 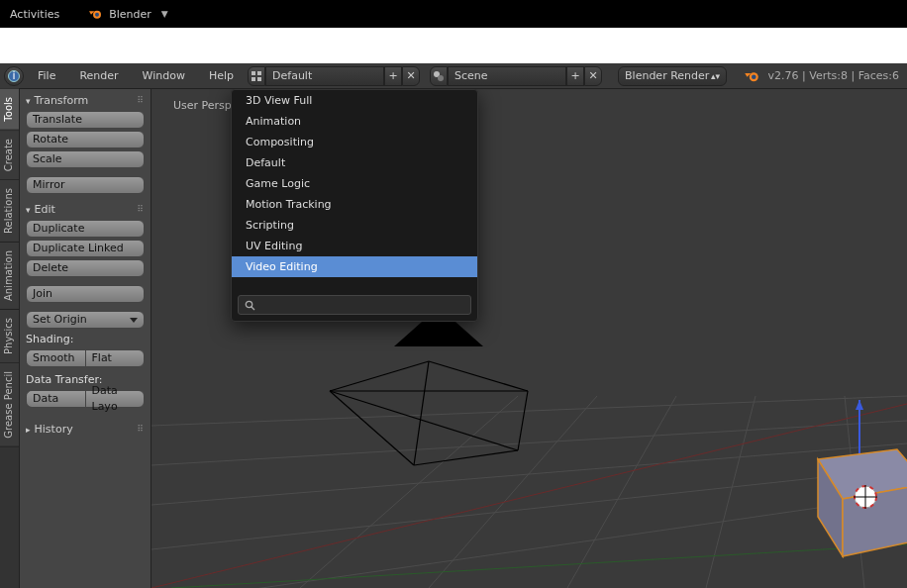 What do you see at coordinates (256, 76) in the screenshot?
I see `screen-browse-button` at bounding box center [256, 76].